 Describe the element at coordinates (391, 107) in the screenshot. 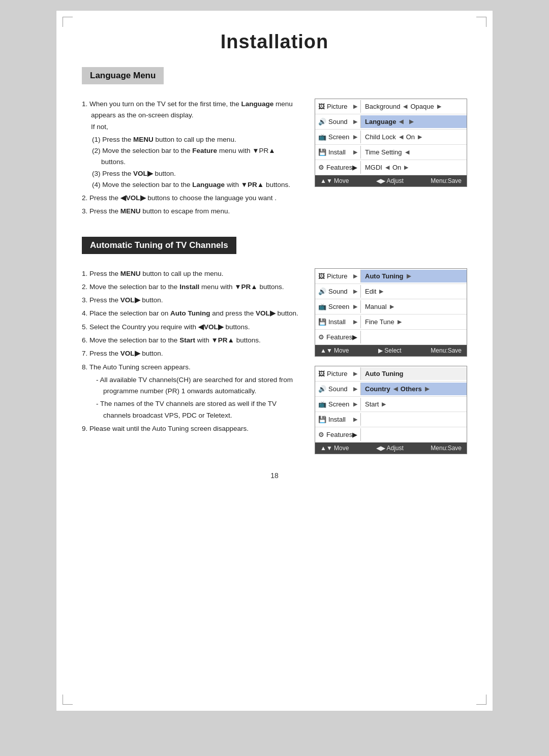

I see `menu-row: 🖼 Picture ▶ Background ◀ Opaque ▶` at that location.